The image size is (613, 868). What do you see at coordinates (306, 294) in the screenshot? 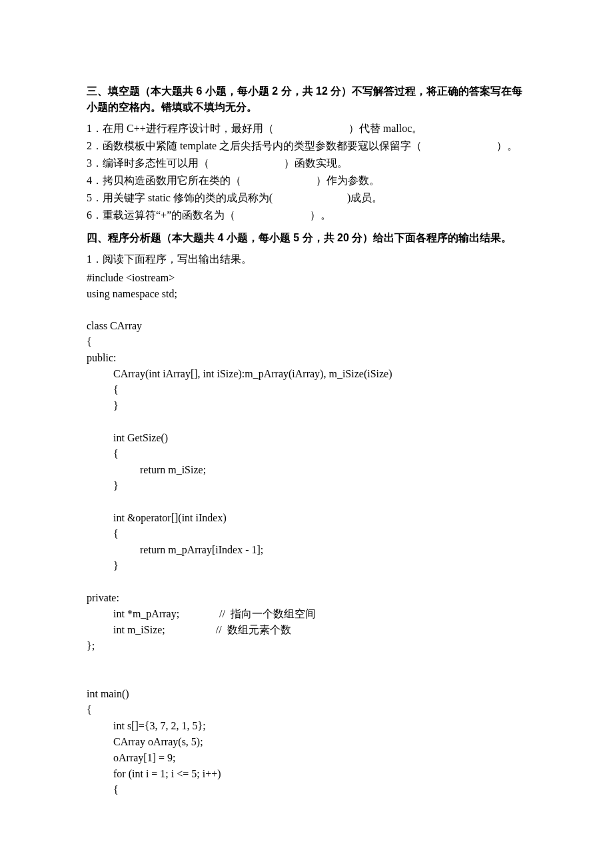
I see `code-line: using namespace std;` at bounding box center [306, 294].